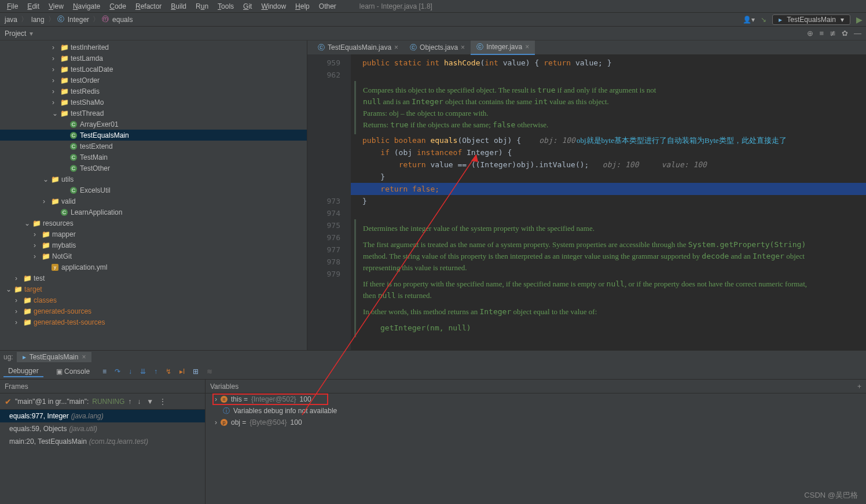 The width and height of the screenshot is (866, 504). What do you see at coordinates (153, 69) in the screenshot?
I see `tree-item: ›📁testLocalDate` at bounding box center [153, 69].